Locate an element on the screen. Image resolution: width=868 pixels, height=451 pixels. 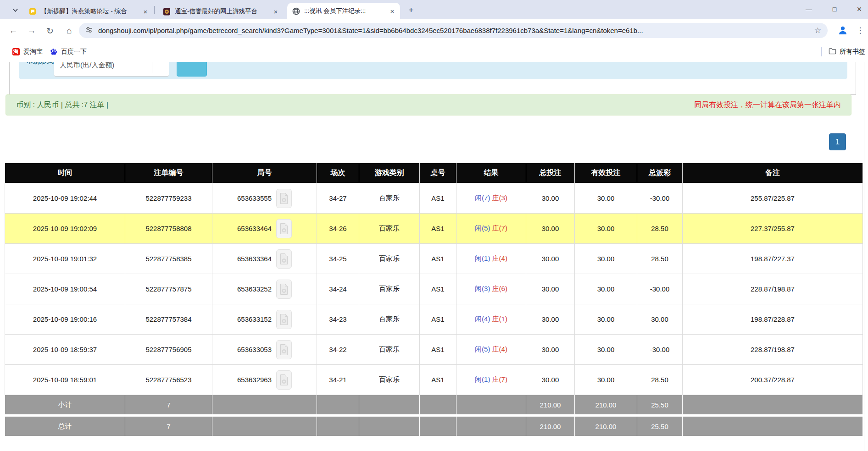
forward-button: → is located at coordinates (32, 31).